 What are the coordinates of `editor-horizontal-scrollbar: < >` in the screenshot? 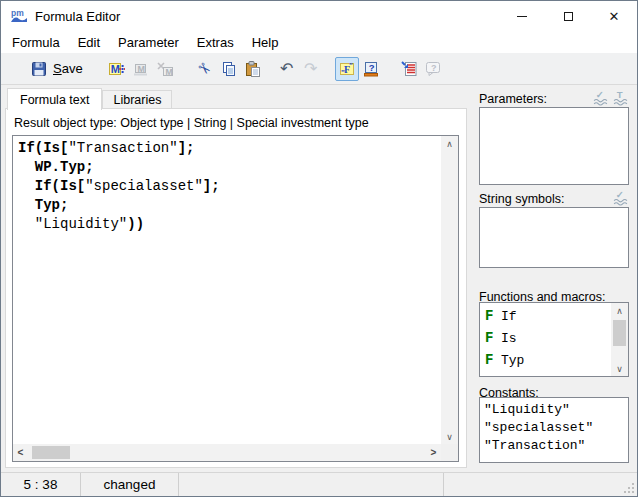 It's located at (227, 452).